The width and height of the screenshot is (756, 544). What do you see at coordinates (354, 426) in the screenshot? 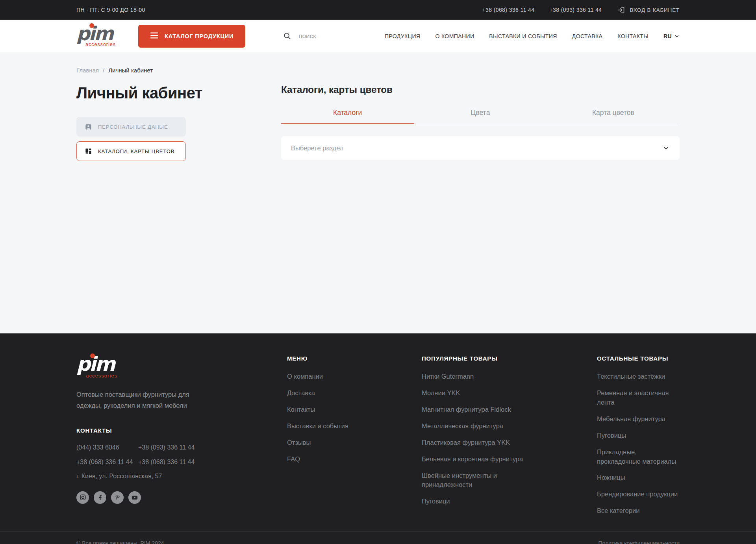
I see `footer-link: Выставки и события` at bounding box center [354, 426].